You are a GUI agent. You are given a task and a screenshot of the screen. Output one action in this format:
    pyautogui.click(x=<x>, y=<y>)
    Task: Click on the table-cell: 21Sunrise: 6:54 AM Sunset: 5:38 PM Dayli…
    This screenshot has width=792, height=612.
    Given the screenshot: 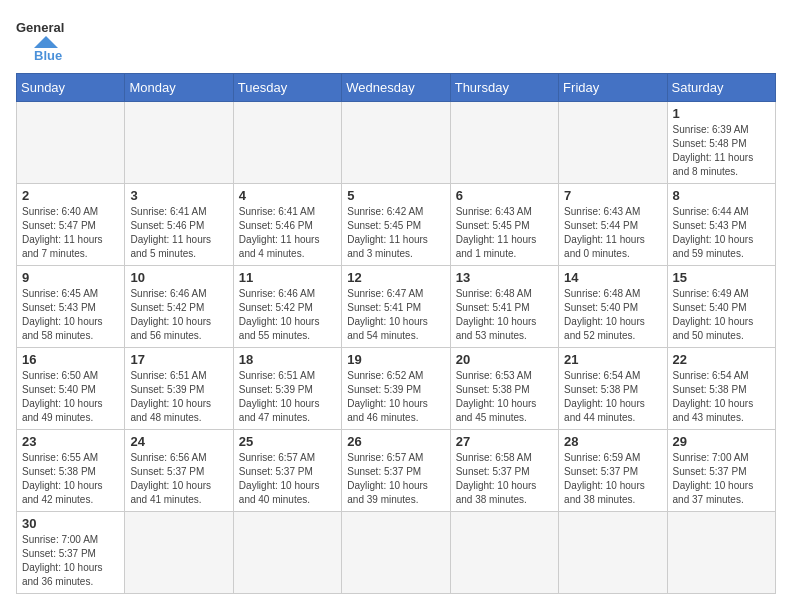 What is the action you would take?
    pyautogui.click(x=613, y=389)
    